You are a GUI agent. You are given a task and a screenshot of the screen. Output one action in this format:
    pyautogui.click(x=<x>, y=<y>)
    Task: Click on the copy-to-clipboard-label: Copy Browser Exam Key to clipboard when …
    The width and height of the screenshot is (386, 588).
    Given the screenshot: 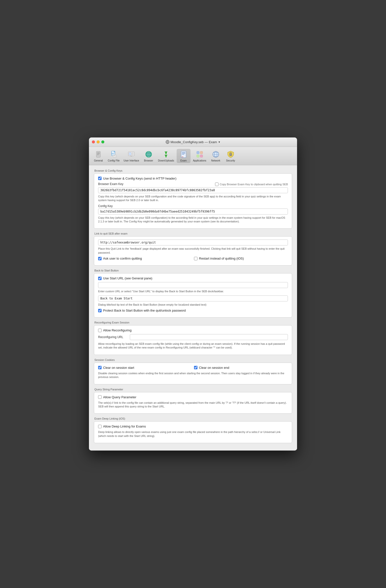 What is the action you would take?
    pyautogui.click(x=254, y=184)
    